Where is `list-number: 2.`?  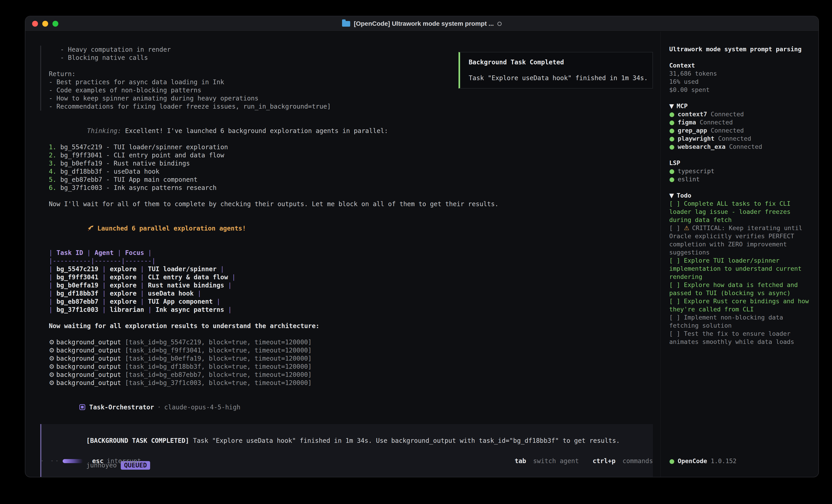
list-number: 2. is located at coordinates (53, 155).